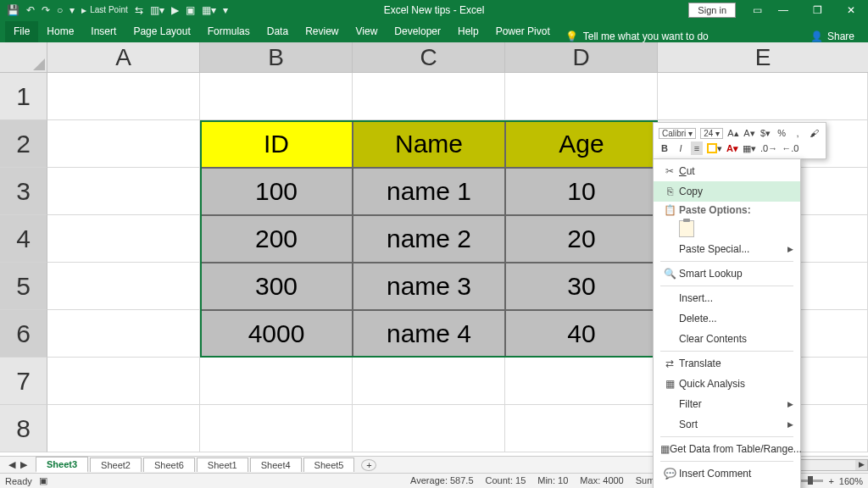 This screenshot has height=488, width=868. What do you see at coordinates (581, 286) in the screenshot?
I see `cell-d5: 30` at bounding box center [581, 286].